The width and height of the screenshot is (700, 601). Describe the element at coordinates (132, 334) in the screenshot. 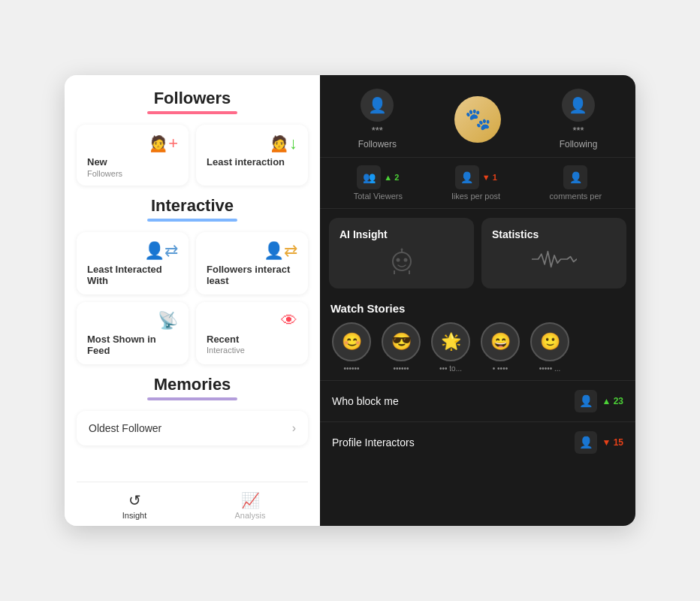

I see `most-shown-feed-card: 📡 Most Shown in Feed` at that location.